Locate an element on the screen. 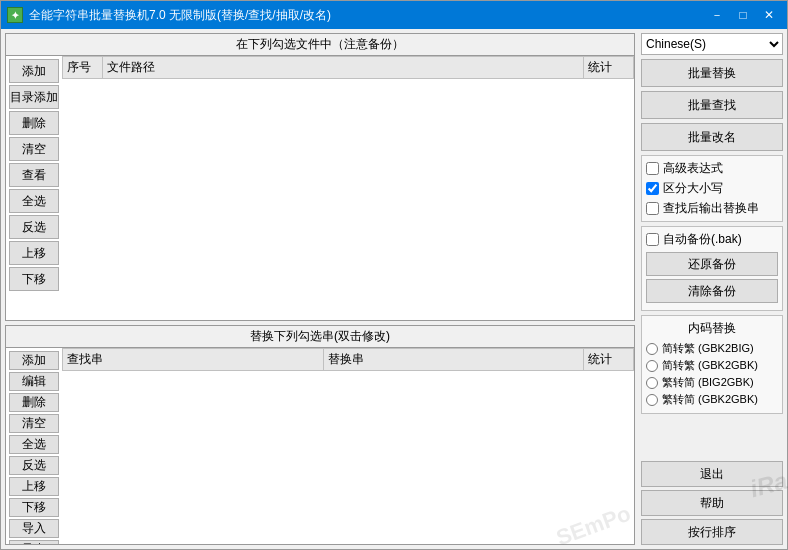 This screenshot has width=788, height=550. clear-backup-button: 清除备份 is located at coordinates (712, 291).